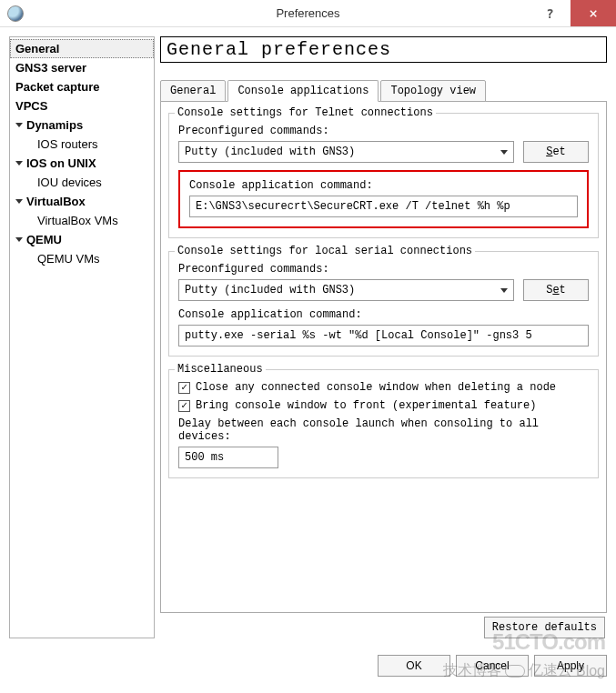  I want to click on restore-row: Restore defaults, so click(384, 626).